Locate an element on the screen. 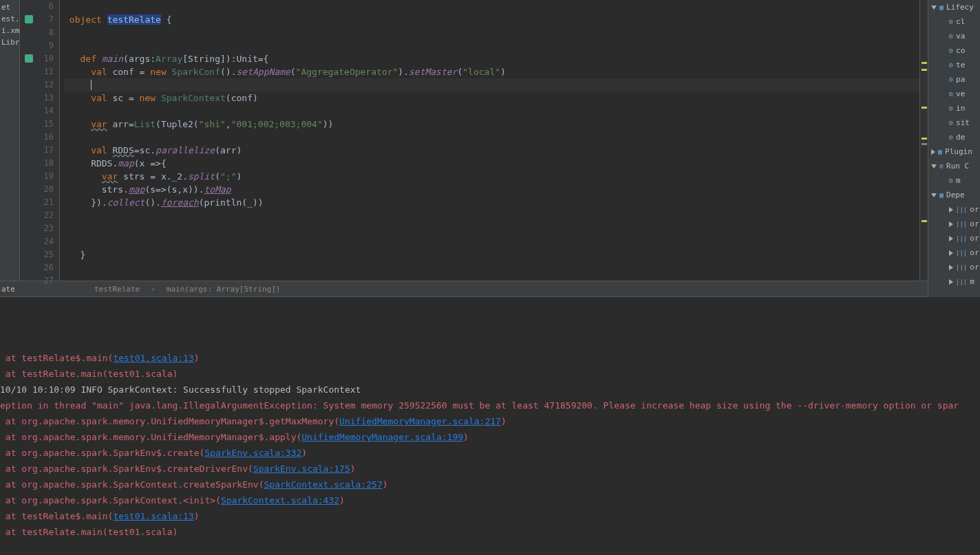 The image size is (980, 555). line-number: 23 is located at coordinates (37, 228).